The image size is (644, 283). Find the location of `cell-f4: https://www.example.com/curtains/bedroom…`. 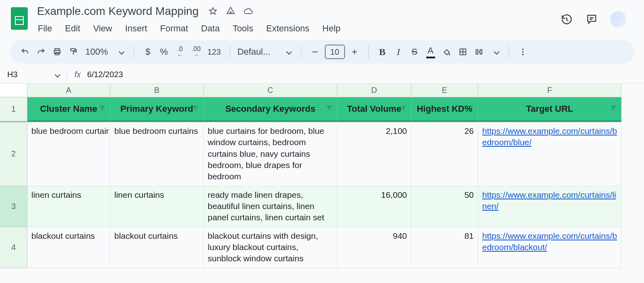

cell-f4: https://www.example.com/curtains/bedroom… is located at coordinates (550, 248).